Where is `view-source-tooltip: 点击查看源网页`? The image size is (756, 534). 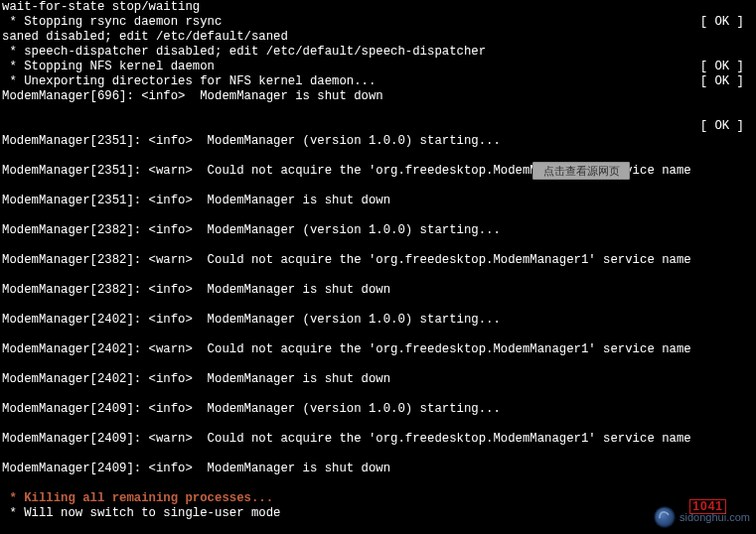 view-source-tooltip: 点击查看源网页 is located at coordinates (581, 171).